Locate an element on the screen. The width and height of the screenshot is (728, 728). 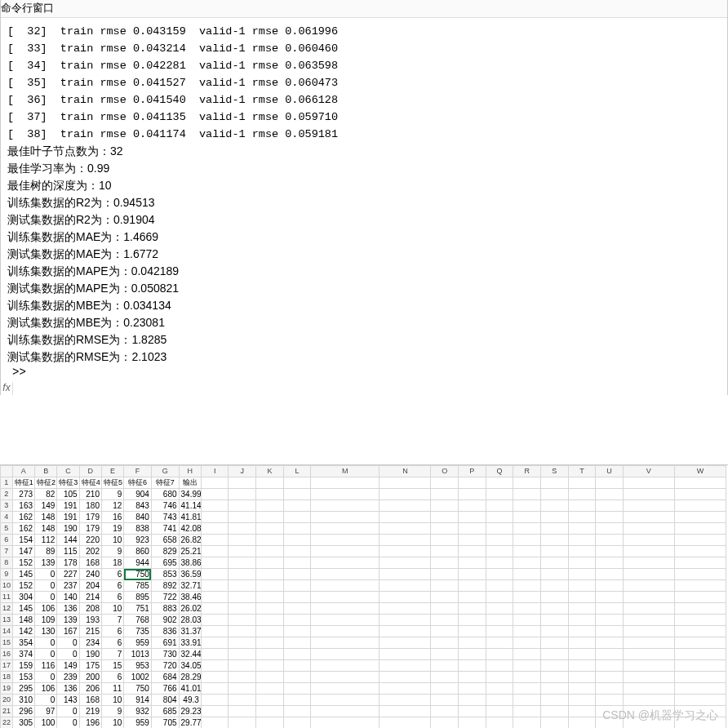
cell: 149 is located at coordinates (46, 506).